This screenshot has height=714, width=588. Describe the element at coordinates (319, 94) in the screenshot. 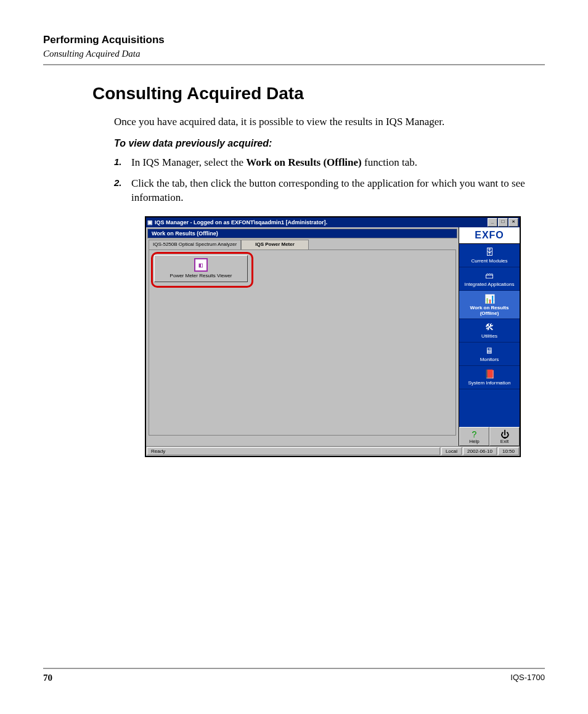

I see `section-title: Consulting Acquired Data` at that location.